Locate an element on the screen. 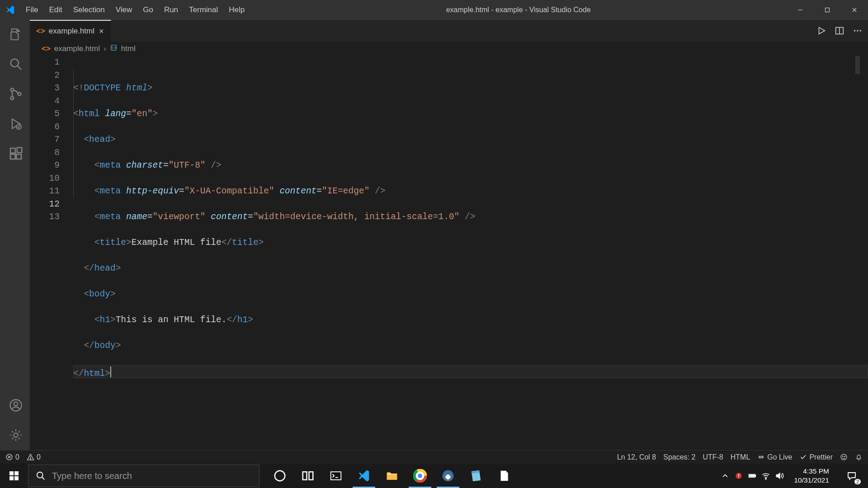  minimap is located at coordinates (858, 65).